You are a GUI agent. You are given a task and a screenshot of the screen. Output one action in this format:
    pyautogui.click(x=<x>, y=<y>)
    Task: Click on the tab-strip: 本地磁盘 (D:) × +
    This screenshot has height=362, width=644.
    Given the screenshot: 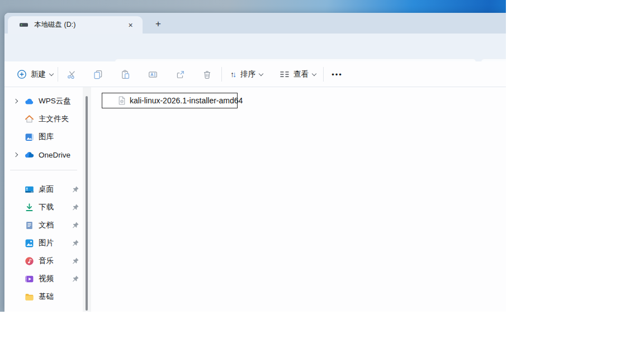 What is the action you would take?
    pyautogui.click(x=255, y=23)
    